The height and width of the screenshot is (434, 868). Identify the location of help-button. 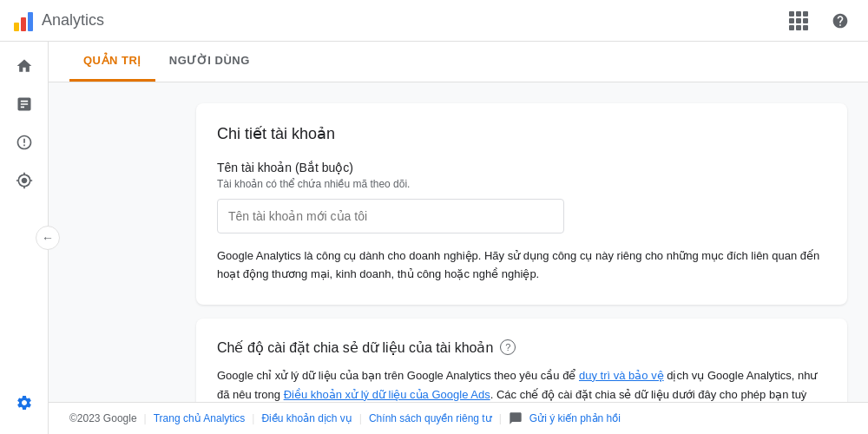
(840, 21).